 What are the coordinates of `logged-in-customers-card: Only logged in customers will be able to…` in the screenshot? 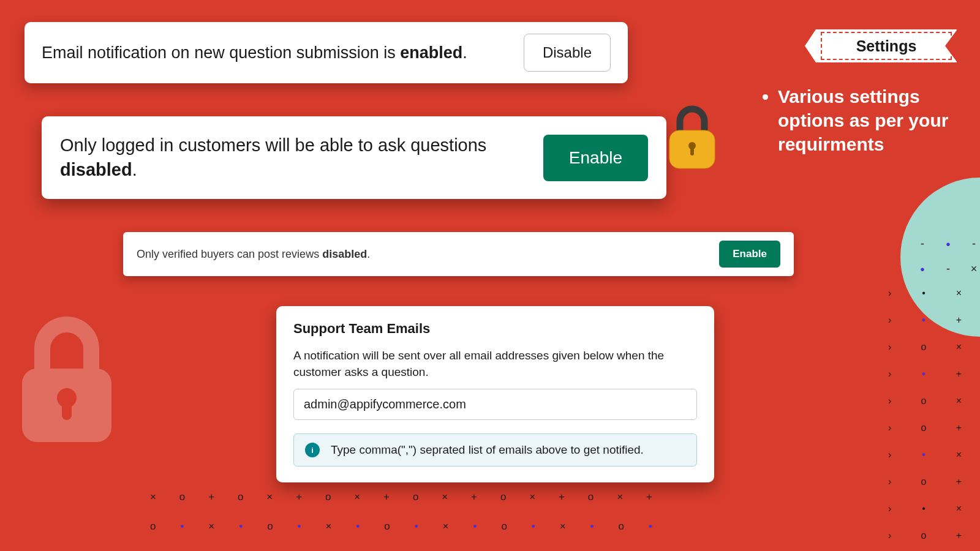 It's located at (354, 158).